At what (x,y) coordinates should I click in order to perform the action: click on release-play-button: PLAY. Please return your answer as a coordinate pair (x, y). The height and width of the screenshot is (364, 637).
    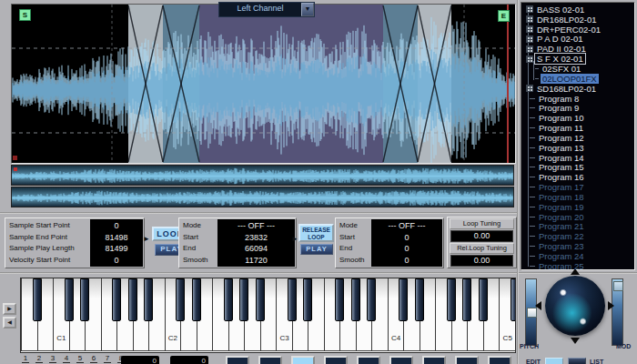
    Looking at the image, I should click on (317, 249).